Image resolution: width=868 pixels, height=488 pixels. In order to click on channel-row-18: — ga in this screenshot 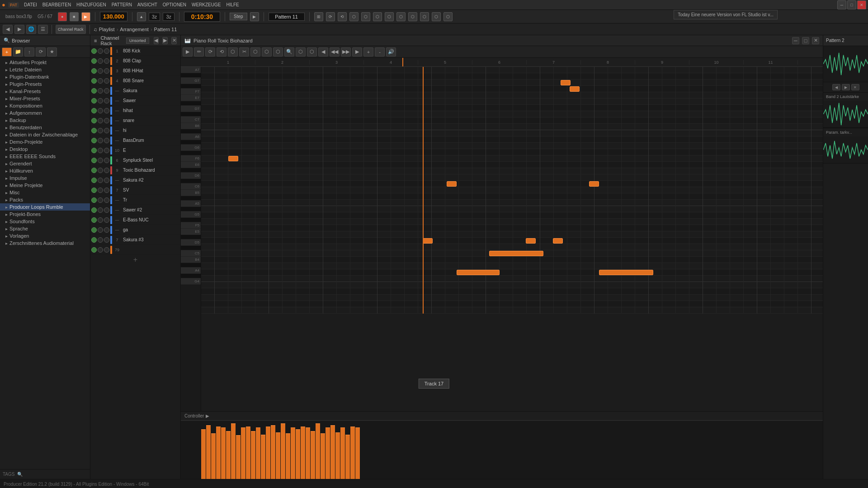, I will do `click(136, 230)`.